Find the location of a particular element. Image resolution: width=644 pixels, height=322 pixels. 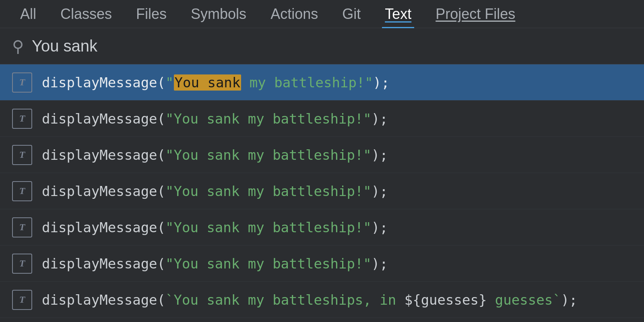

search-input is located at coordinates (332, 46).